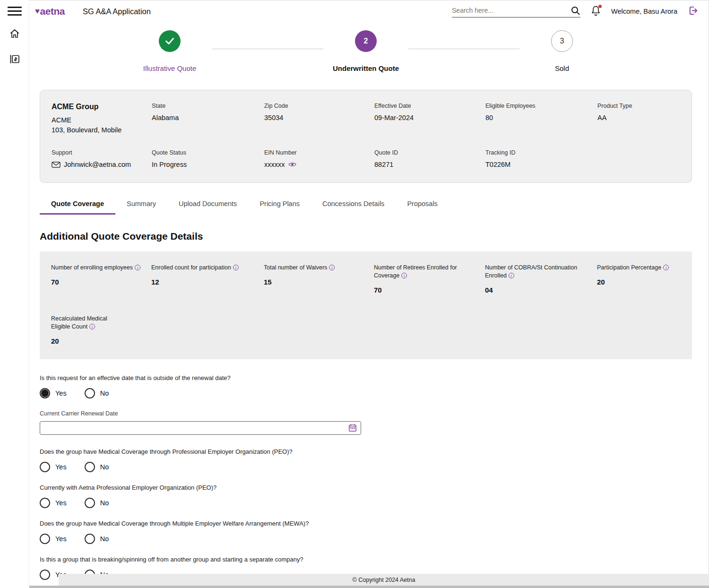  I want to click on coverage-field-enrolled-count: Enrolled count for participation 12, so click(208, 279).